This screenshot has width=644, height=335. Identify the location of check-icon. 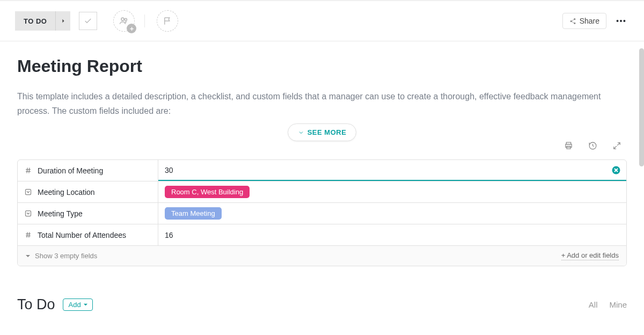
(88, 21).